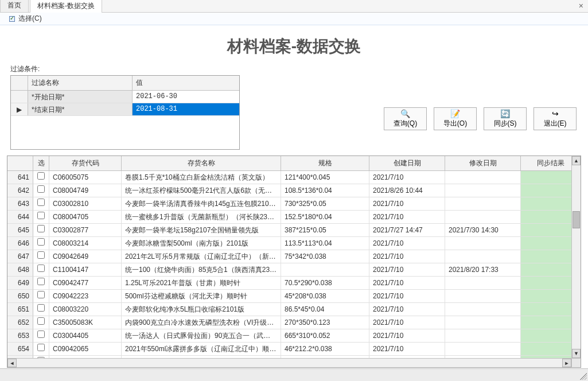  I want to click on name-cell: 今麦郎软化纯净水5L瓶口收缩标2101版, so click(201, 310).